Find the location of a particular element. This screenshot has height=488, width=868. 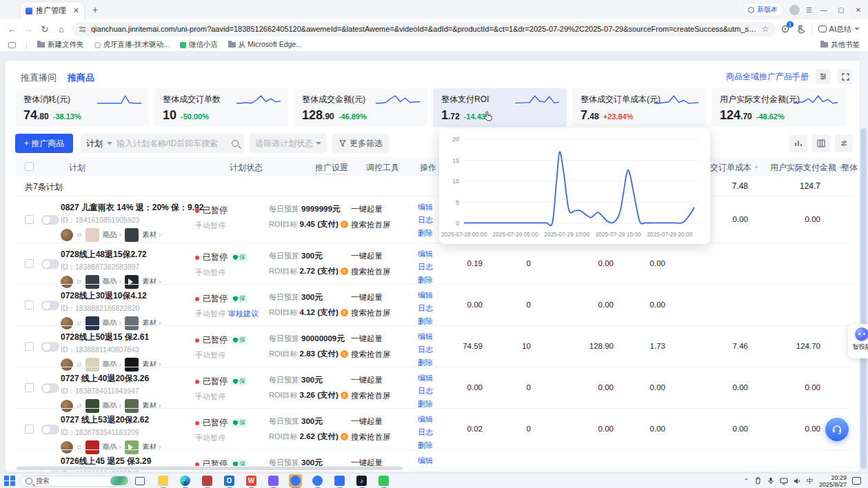

metric-card: 整体消耗(元) 74.80 -38.13% is located at coordinates (82, 108).